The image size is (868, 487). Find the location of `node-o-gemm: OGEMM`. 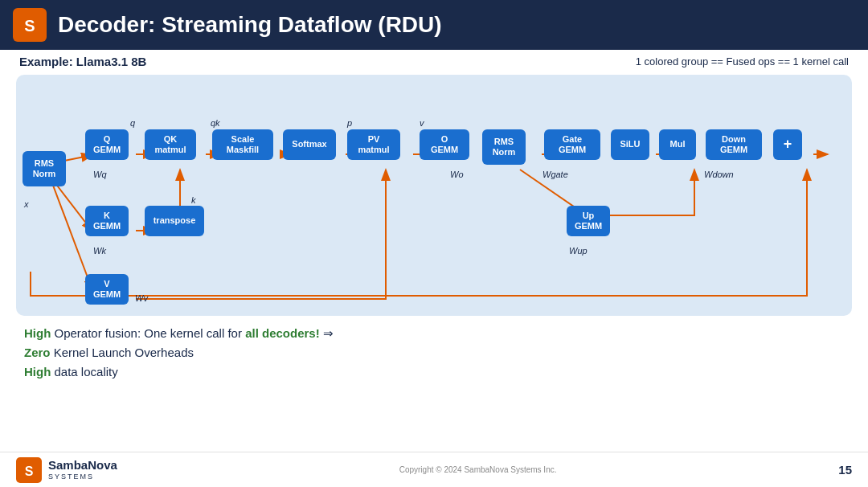

node-o-gemm: OGEMM is located at coordinates (444, 145).